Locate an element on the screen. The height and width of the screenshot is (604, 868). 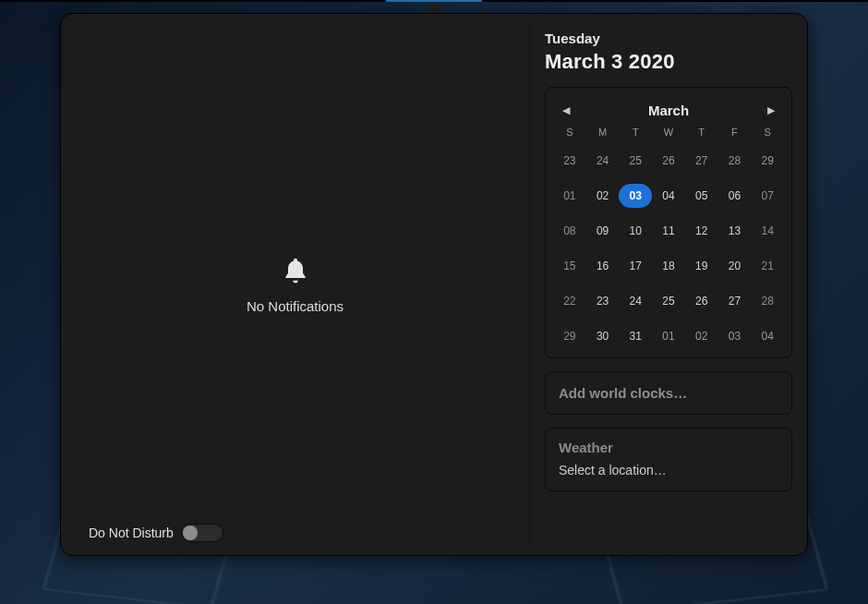
calendar-dow-header: W is located at coordinates (669, 132).